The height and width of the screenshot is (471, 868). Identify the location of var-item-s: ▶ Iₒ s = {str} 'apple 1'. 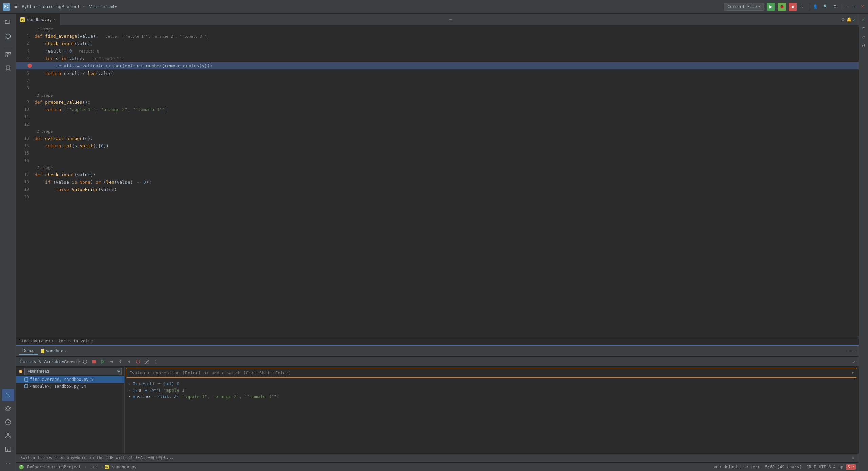
(492, 390).